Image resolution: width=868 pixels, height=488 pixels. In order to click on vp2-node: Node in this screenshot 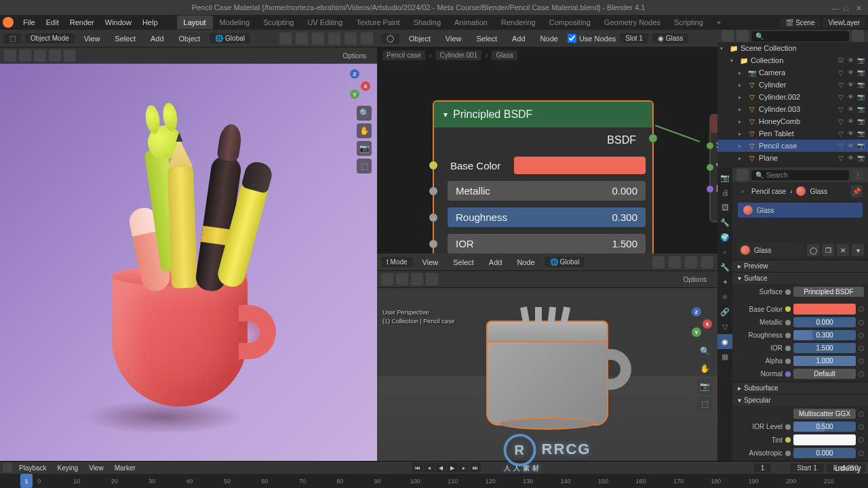, I will do `click(526, 262)`.